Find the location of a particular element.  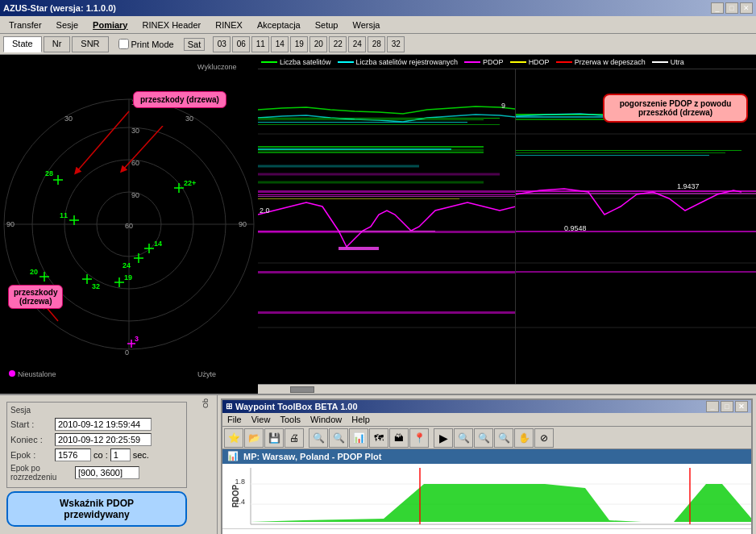

menu-sesje: Sesje is located at coordinates (68, 25).